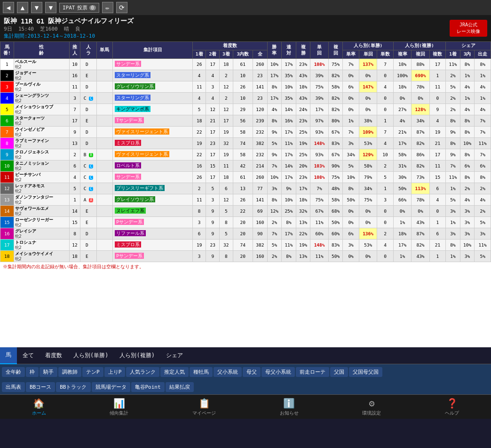 This screenshot has height=448, width=491. What do you see at coordinates (153, 75) in the screenshot?
I see `horse-lineage: スターリング系` at bounding box center [153, 75].